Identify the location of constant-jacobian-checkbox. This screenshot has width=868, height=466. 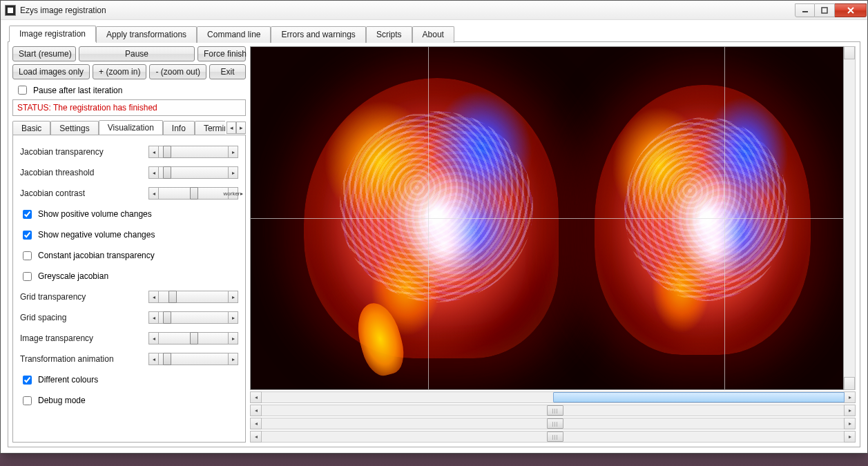
(28, 255).